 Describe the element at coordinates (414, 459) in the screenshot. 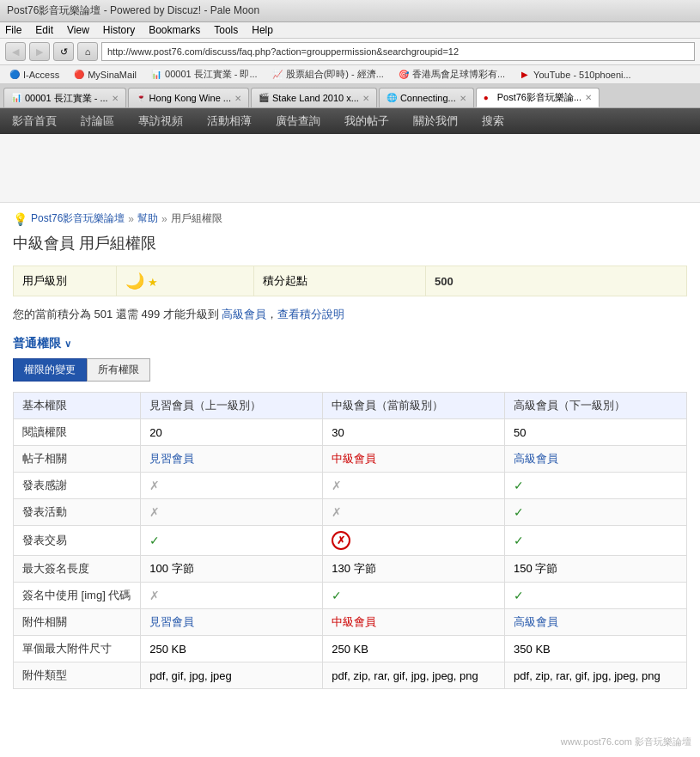

I see `row-mid-posts: 中級會員` at that location.